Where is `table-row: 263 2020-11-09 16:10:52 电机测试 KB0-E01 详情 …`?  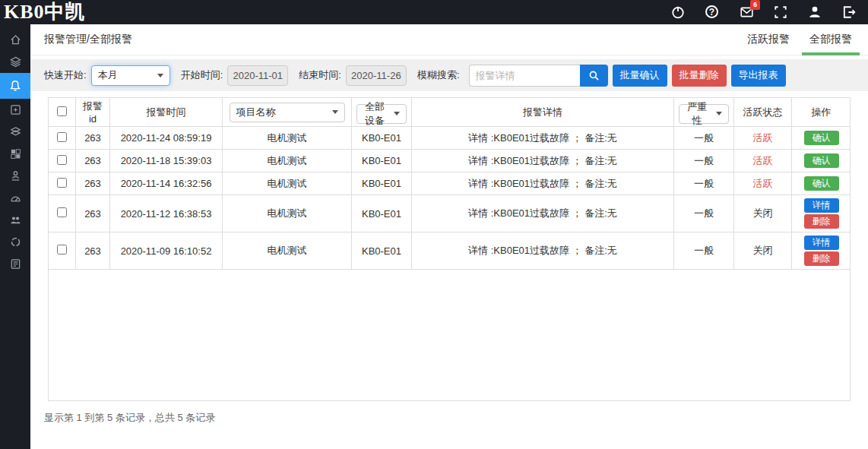
table-row: 263 2020-11-09 16:10:52 电机测试 KB0-E01 详情 … is located at coordinates (450, 251).